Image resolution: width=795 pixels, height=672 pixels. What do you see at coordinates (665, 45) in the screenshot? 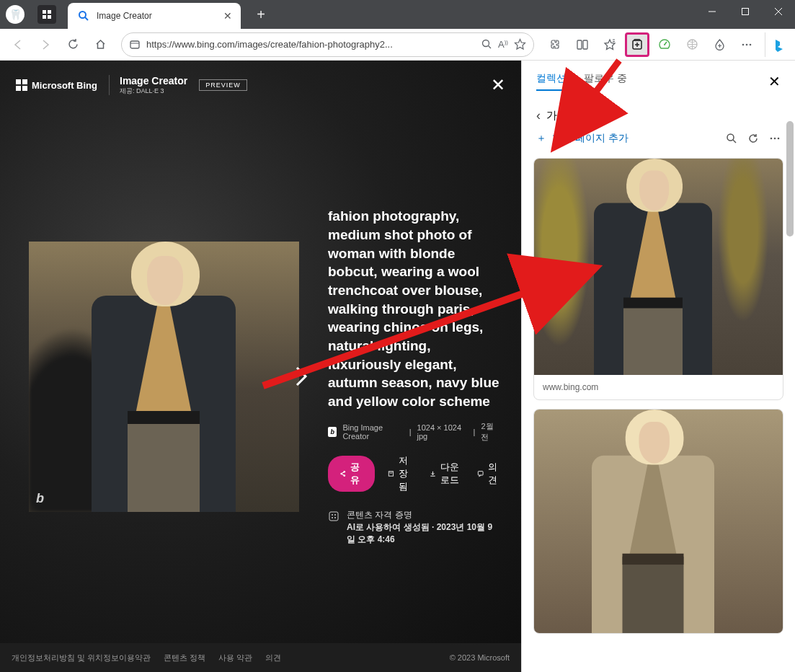
I see `performance-button` at bounding box center [665, 45].